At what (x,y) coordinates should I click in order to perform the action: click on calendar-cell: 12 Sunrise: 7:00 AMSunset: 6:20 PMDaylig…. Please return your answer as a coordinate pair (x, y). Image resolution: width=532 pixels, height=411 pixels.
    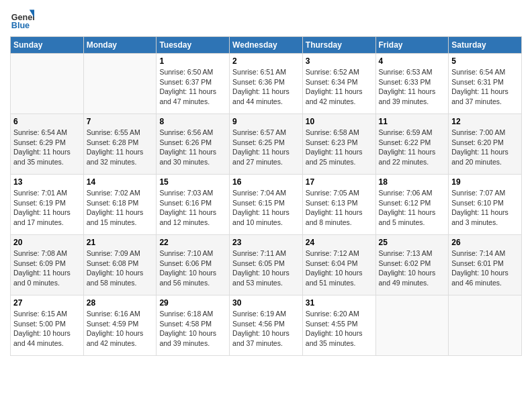
    Looking at the image, I should click on (485, 144).